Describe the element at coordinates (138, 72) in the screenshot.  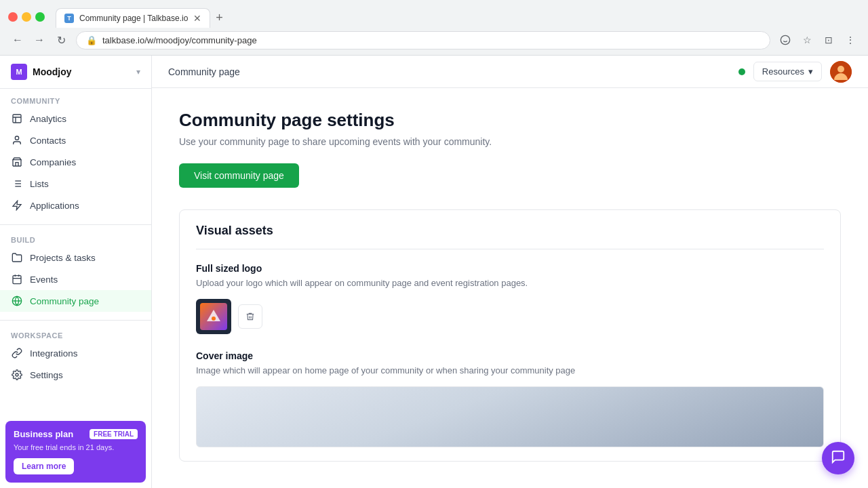
I see `workspace-chevron-icon: ▾` at that location.